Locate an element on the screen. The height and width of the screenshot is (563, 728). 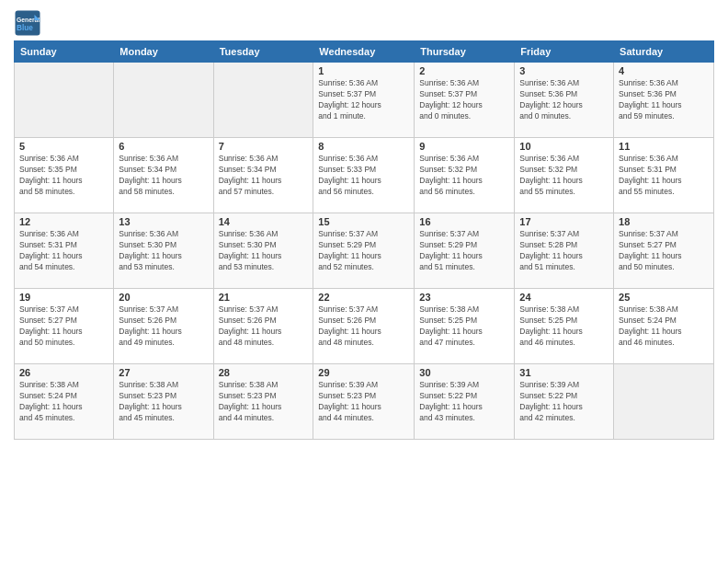
week-row-3: 12Sunrise: 5:36 AM Sunset: 5:31 PM Dayli… is located at coordinates (364, 251).